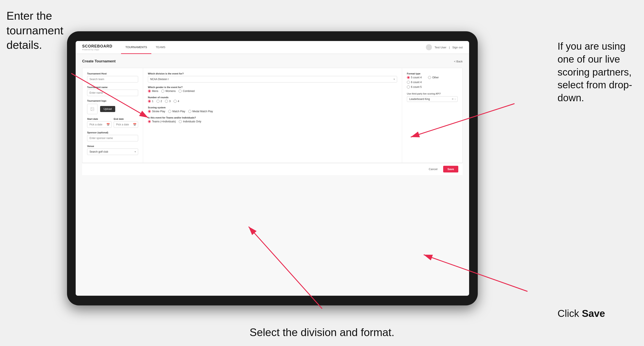 The image size is (644, 346). What do you see at coordinates (272, 77) in the screenshot?
I see `division-group: Which division is the event for? NCAA Di…` at bounding box center [272, 77].